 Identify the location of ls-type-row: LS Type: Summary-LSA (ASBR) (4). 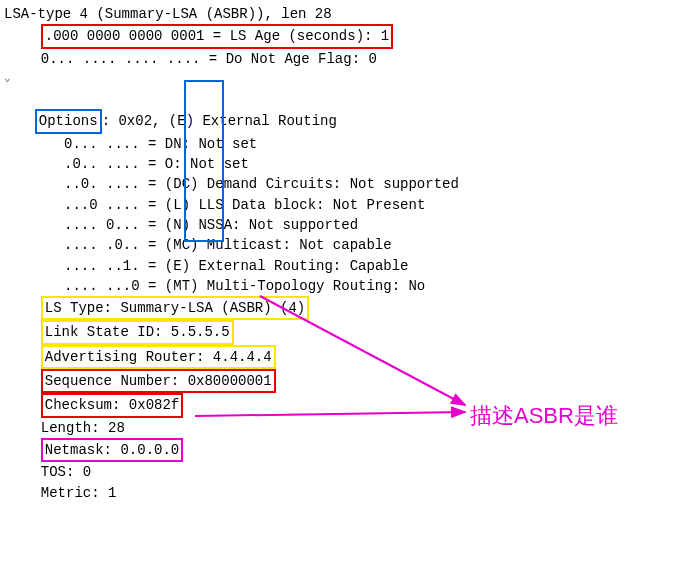
(346, 308).